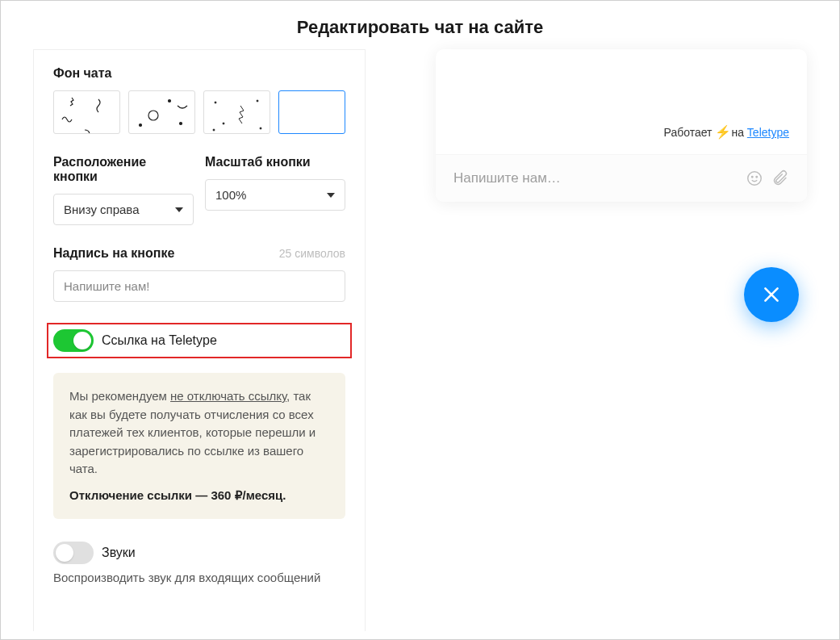  Describe the element at coordinates (199, 445) in the screenshot. I see `info-box: Мы рекомендуем не отключать ссылку, так …` at that location.